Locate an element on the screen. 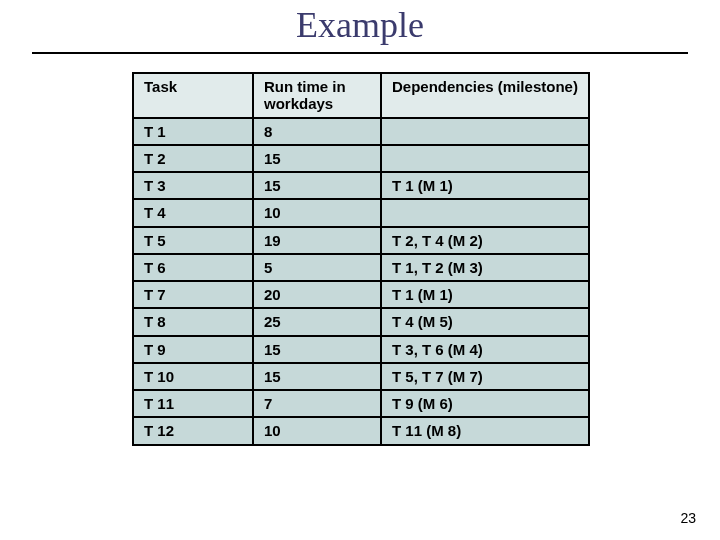 The height and width of the screenshot is (540, 720). cell-task: T 5 is located at coordinates (193, 240).